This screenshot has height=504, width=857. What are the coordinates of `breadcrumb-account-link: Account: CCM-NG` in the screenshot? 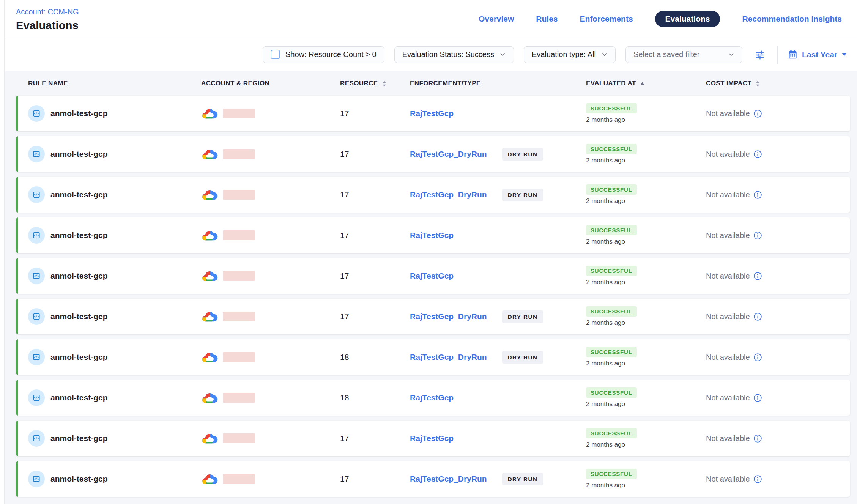 It's located at (47, 12).